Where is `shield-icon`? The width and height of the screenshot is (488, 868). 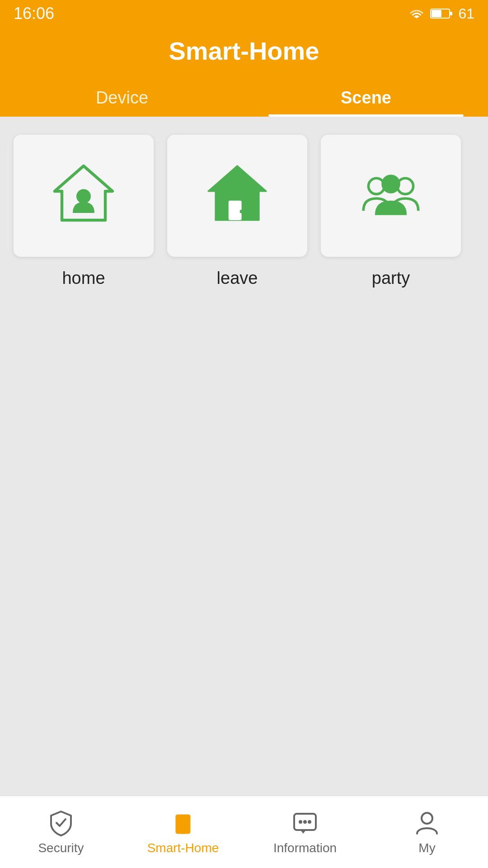 shield-icon is located at coordinates (61, 823).